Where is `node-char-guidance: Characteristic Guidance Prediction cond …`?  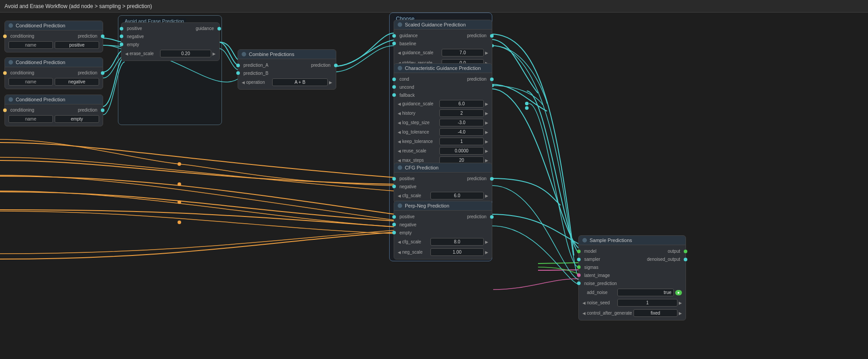
node-char-guidance: Characteristic Guidance Prediction cond … is located at coordinates (443, 120).